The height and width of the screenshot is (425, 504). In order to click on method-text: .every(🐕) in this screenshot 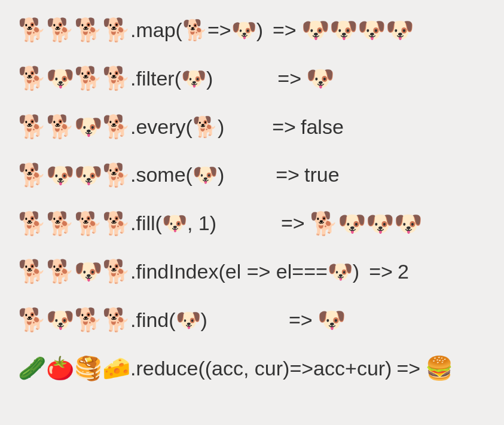, I will do `click(177, 127)`.